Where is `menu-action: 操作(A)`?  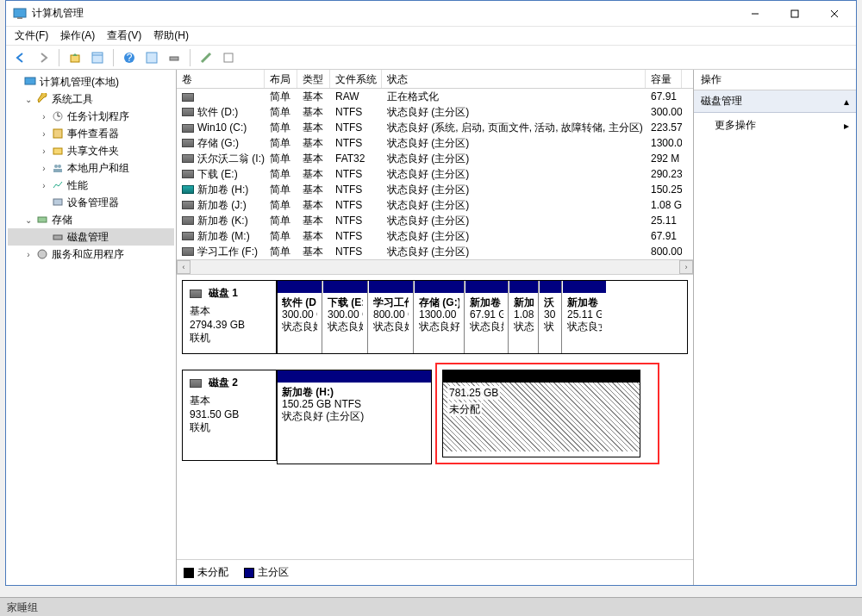
menu-action: 操作(A) is located at coordinates (78, 36).